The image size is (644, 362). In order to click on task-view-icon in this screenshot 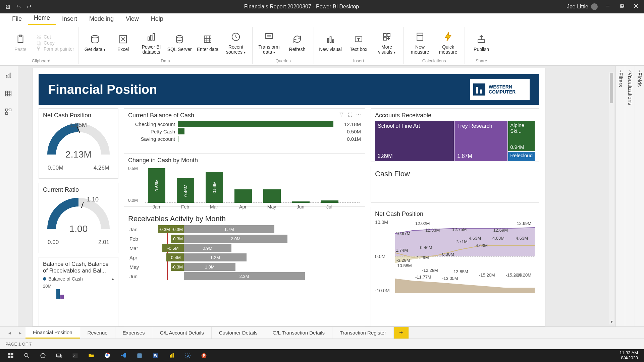, I will do `click(59, 356)`.